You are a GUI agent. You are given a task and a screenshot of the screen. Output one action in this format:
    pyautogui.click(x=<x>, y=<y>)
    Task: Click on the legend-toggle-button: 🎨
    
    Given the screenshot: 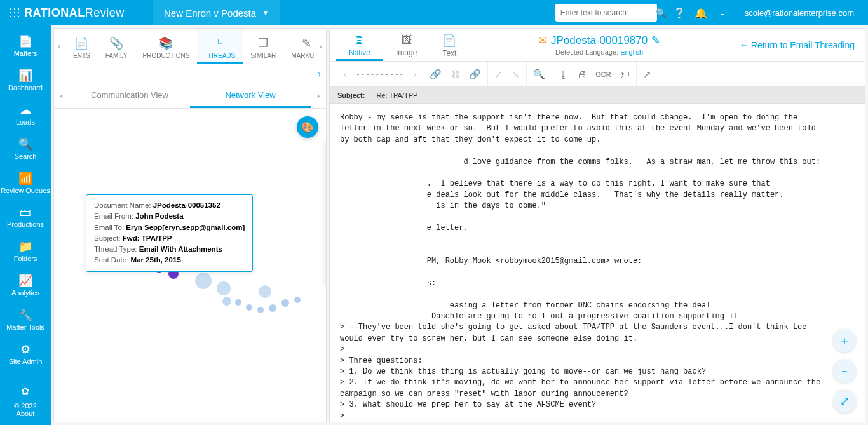 What is the action you would take?
    pyautogui.click(x=308, y=127)
    